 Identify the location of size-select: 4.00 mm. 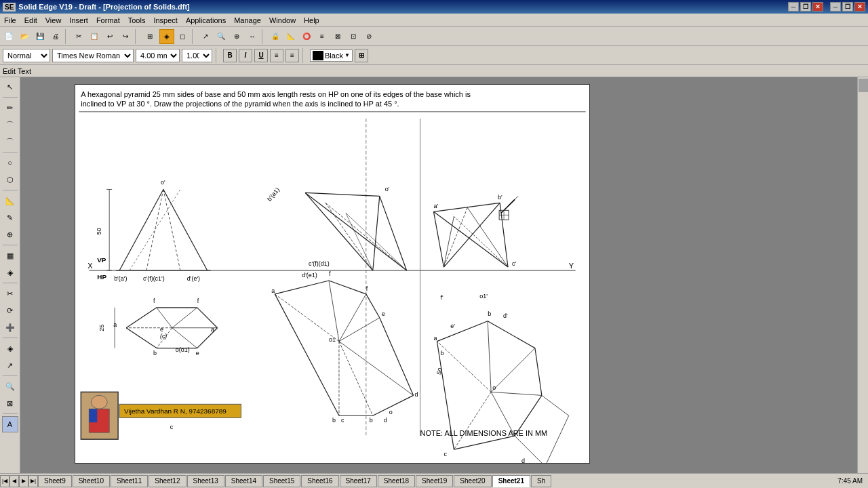
(157, 56).